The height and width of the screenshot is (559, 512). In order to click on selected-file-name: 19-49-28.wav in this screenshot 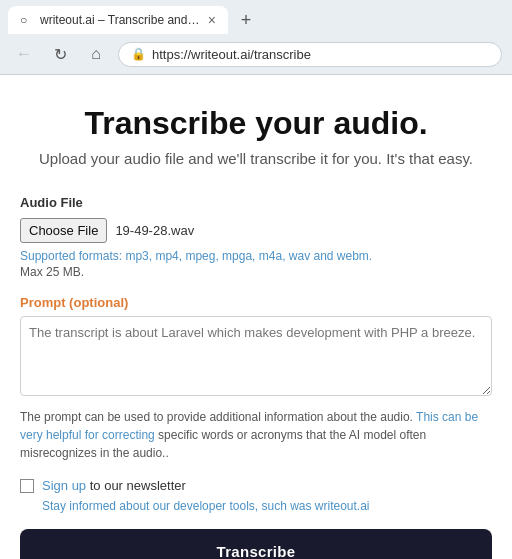, I will do `click(154, 230)`.